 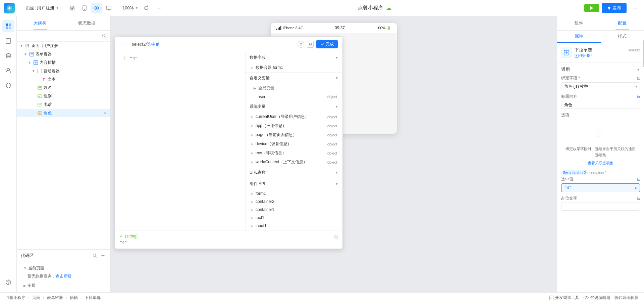 What do you see at coordinates (64, 46) in the screenshot?
I see `tree-item-page: ▼ 页面: 用户注册` at bounding box center [64, 46].